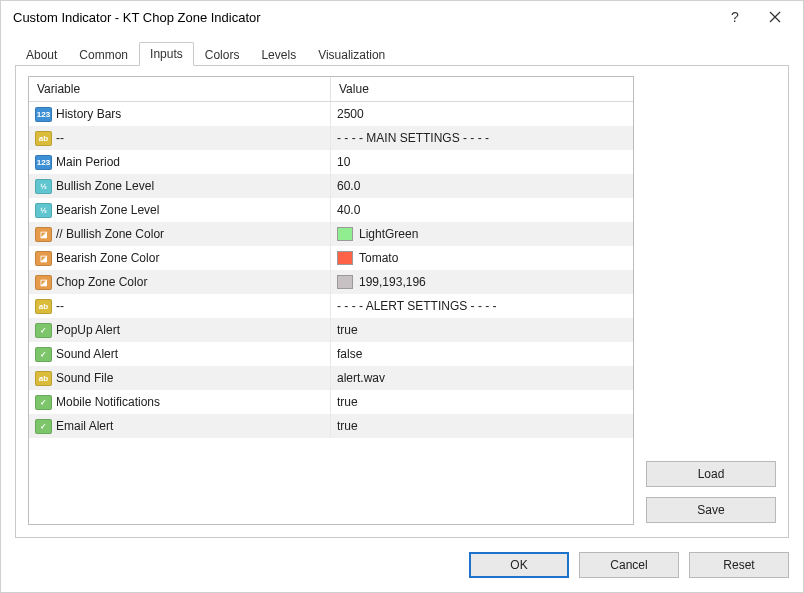 The width and height of the screenshot is (804, 593). What do you see at coordinates (108, 402) in the screenshot?
I see `variable-name: Mobile Notifications` at bounding box center [108, 402].